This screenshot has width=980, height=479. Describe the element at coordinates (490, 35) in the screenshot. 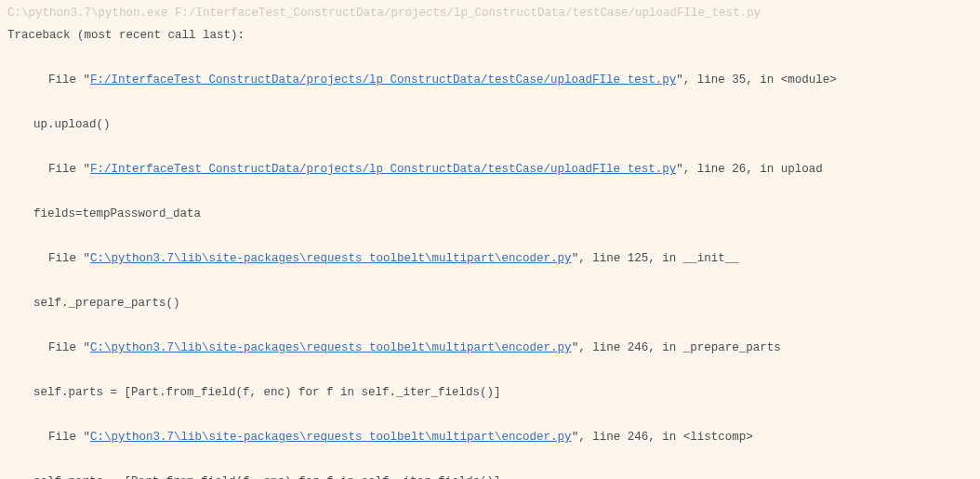

I see `traceback-intro: Traceback (most recent call last):` at that location.